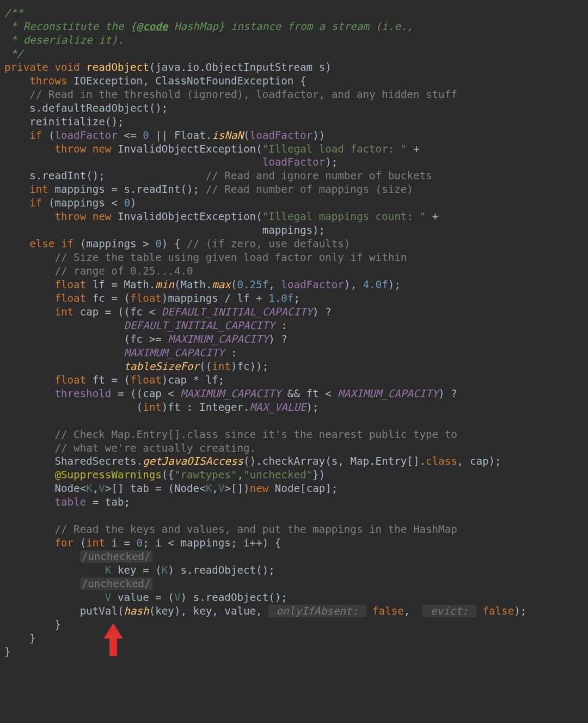 Image resolution: width=588 pixels, height=723 pixels. Describe the element at coordinates (240, 475) in the screenshot. I see `sw-b: ,` at that location.